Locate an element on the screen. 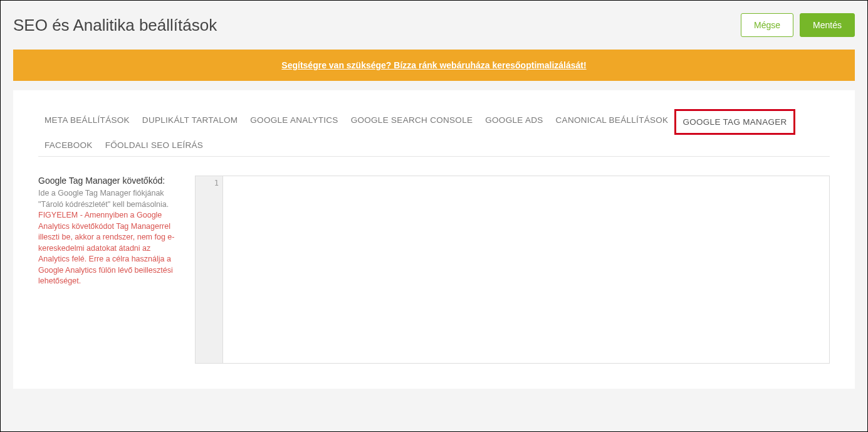  line-number: 1 is located at coordinates (207, 183).